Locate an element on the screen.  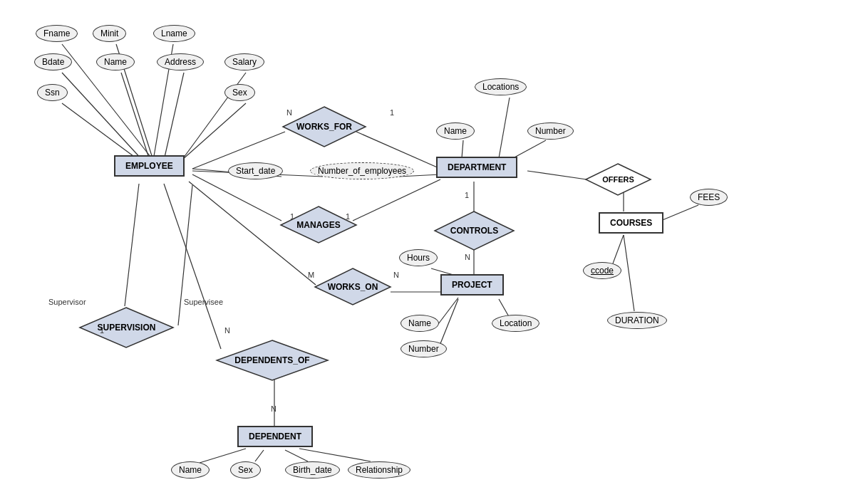
one-label-1: 1 is located at coordinates (392, 113).